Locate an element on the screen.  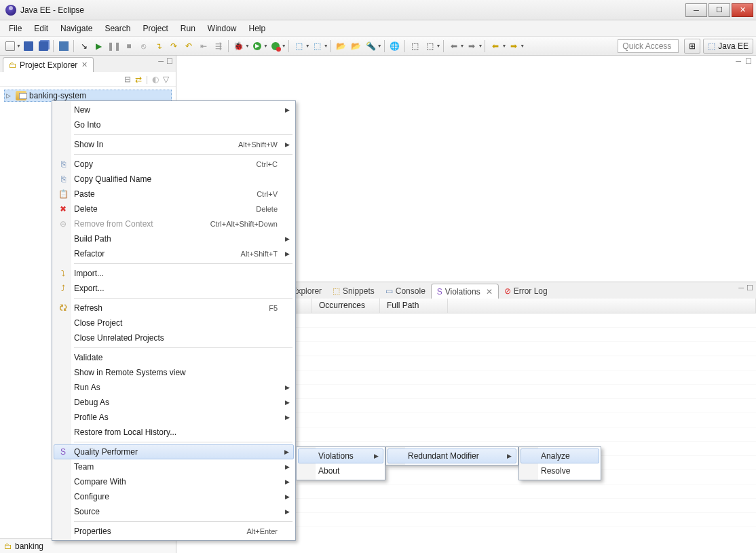
open-task-button: 📂 is located at coordinates (356, 46).